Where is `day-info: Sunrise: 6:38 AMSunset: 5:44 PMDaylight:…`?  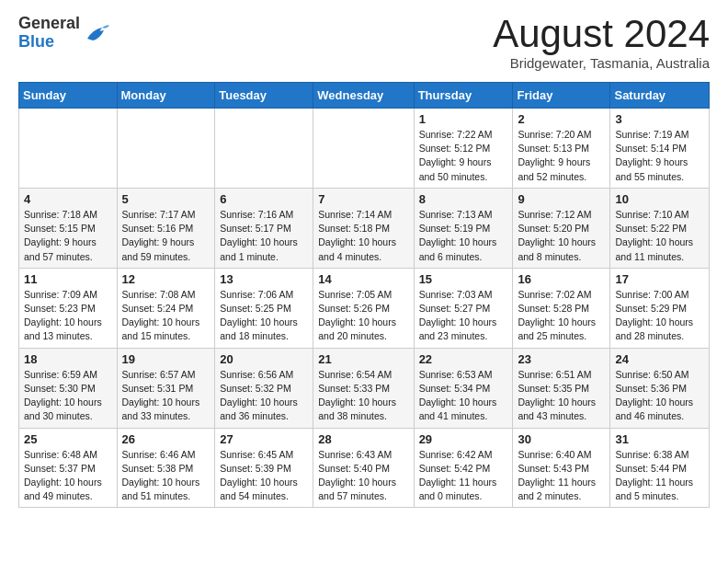
day-info: Sunrise: 6:38 AMSunset: 5:44 PMDaylight:… is located at coordinates (660, 477).